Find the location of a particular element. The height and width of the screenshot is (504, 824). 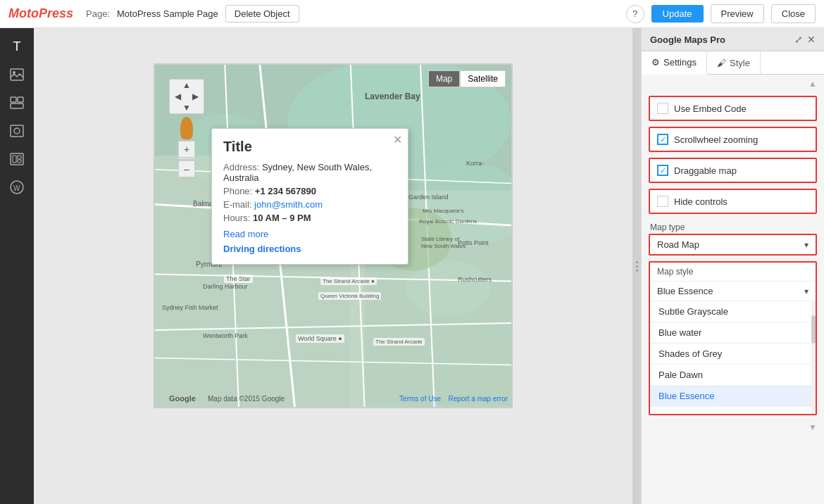

sidebar-text-icon: T is located at coordinates (17, 46).